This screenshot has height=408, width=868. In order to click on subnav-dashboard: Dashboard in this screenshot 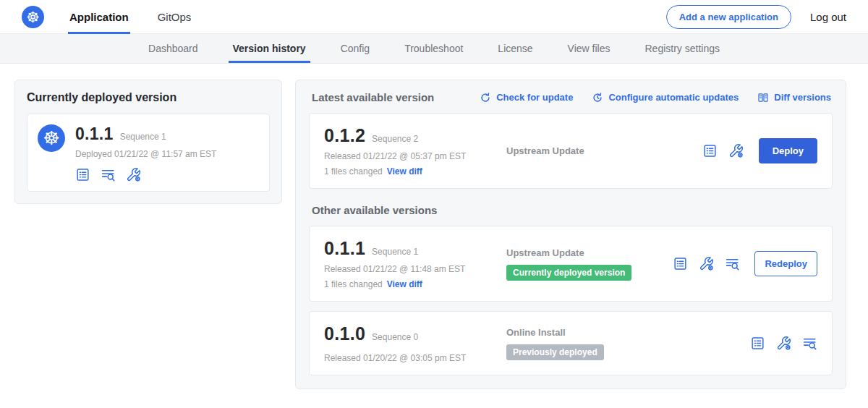, I will do `click(174, 48)`.